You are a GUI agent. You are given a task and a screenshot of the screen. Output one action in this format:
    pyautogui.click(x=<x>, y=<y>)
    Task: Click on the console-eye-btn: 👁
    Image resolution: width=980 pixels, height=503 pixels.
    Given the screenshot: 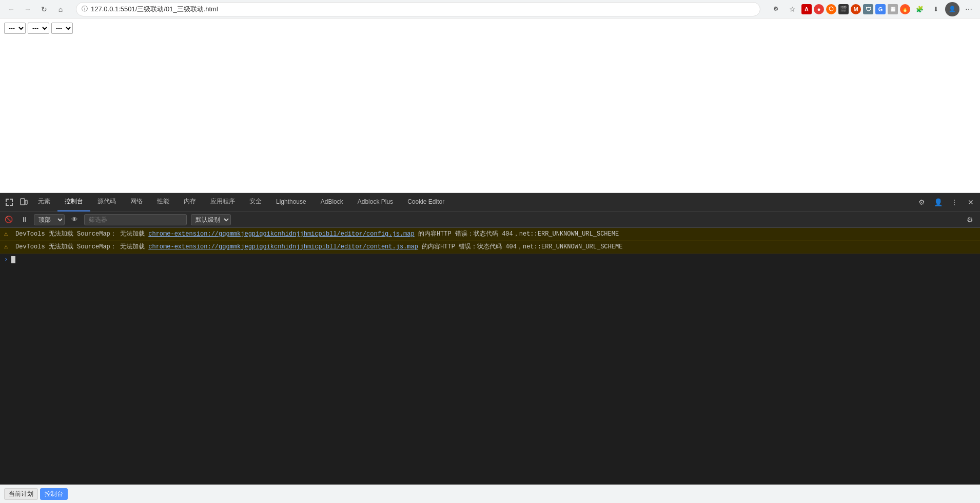 What is the action you would take?
    pyautogui.click(x=74, y=220)
    